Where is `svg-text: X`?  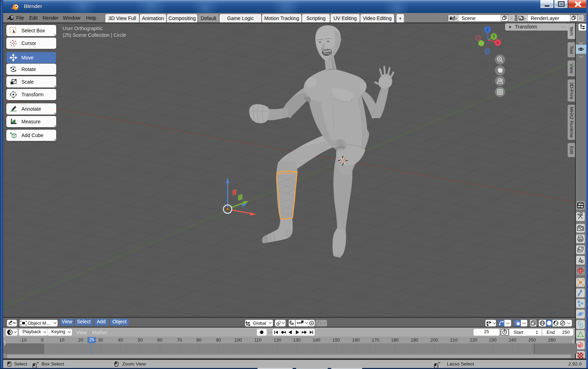
svg-text: X is located at coordinates (498, 43).